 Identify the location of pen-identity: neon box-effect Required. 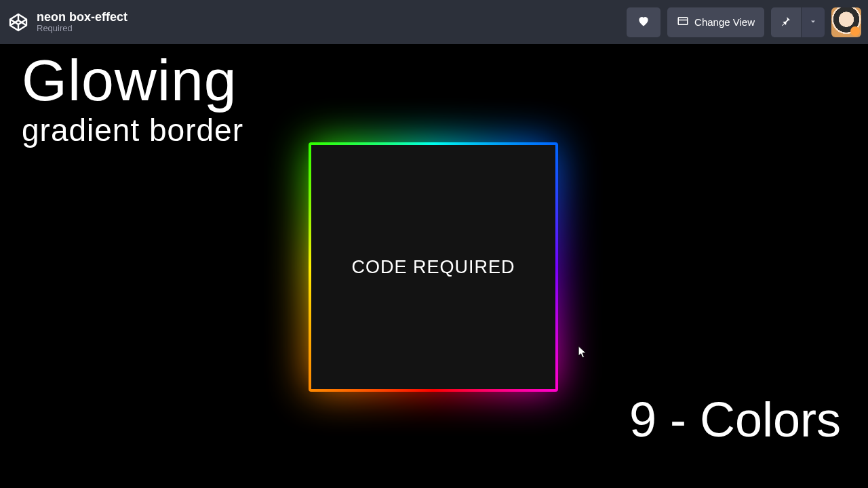
(67, 22).